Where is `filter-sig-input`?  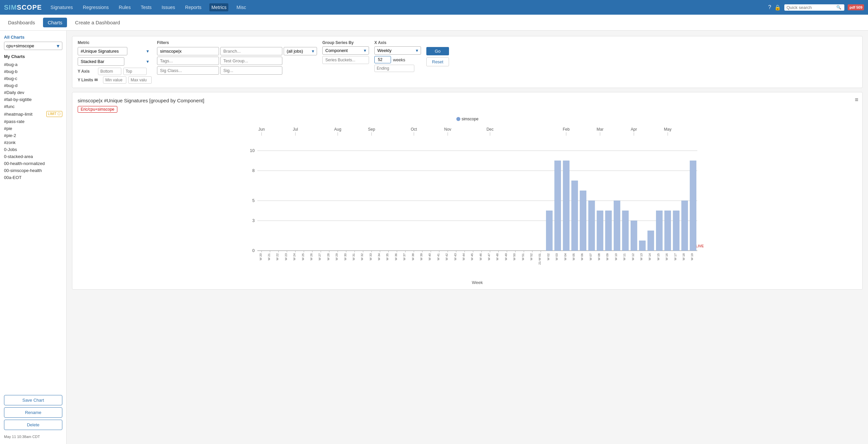 filter-sig-input is located at coordinates (251, 71).